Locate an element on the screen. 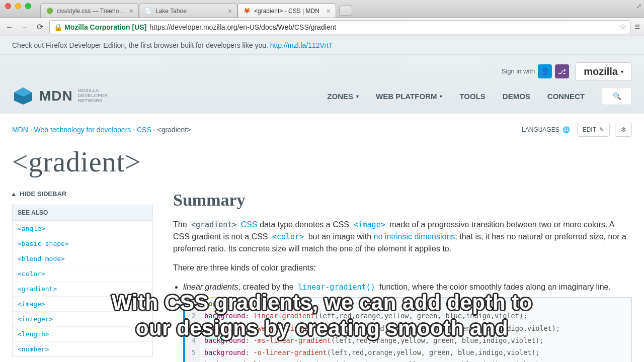  favicon-icon: 🦊 is located at coordinates (247, 11).